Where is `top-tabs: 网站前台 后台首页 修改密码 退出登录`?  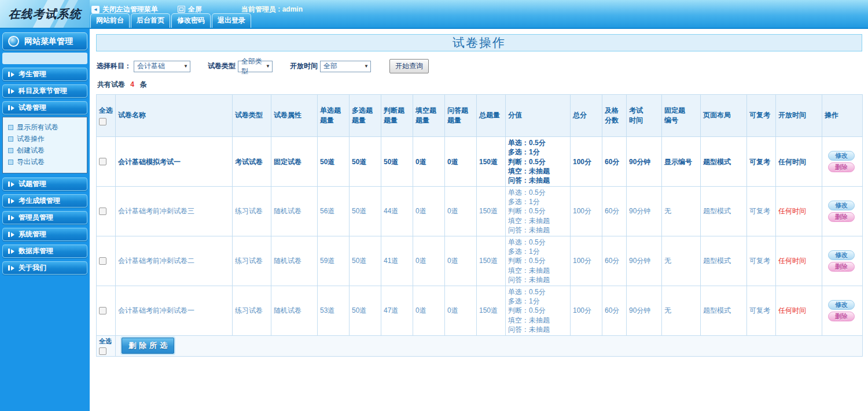
top-tabs: 网站前台 后台首页 修改密码 退出登录 is located at coordinates (479, 21).